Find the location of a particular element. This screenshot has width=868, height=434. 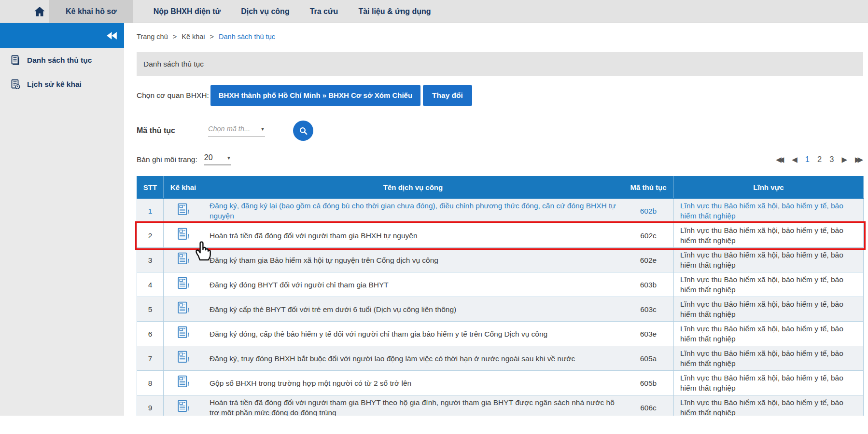

sidebar-item-label: Lịch sử kê khai is located at coordinates (54, 84).